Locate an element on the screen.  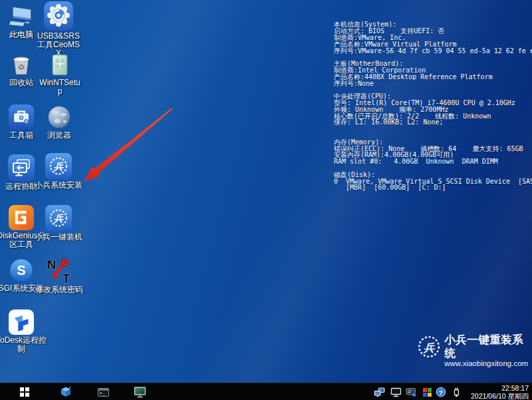
network-computers-icon is located at coordinates (379, 392).